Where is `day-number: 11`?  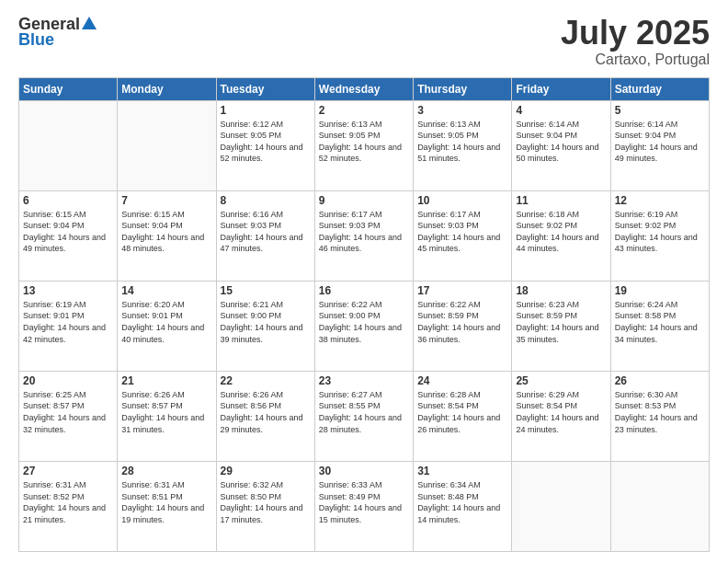
day-number: 11 is located at coordinates (561, 201).